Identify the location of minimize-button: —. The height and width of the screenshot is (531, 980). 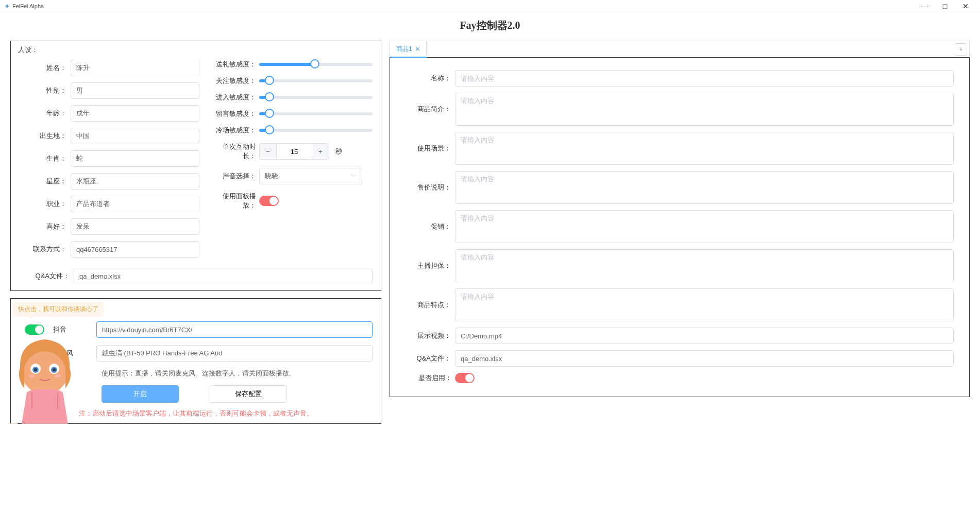
(924, 6).